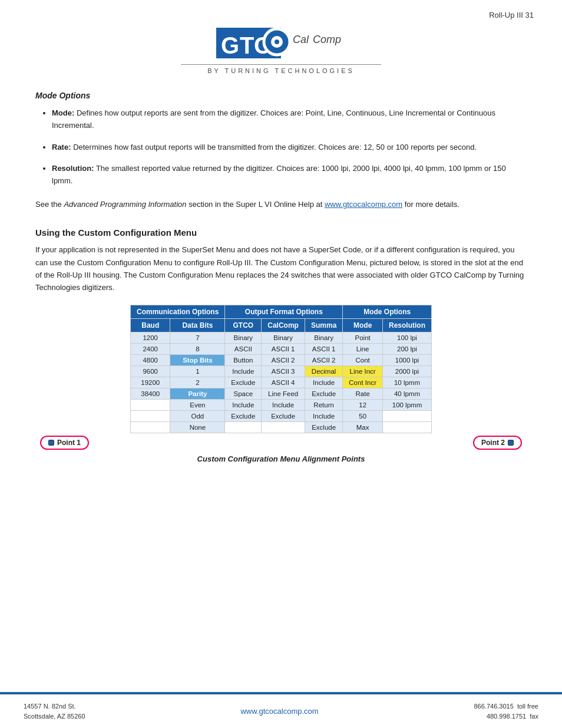 The width and height of the screenshot is (562, 728). I want to click on table-cell: Space, so click(243, 394).